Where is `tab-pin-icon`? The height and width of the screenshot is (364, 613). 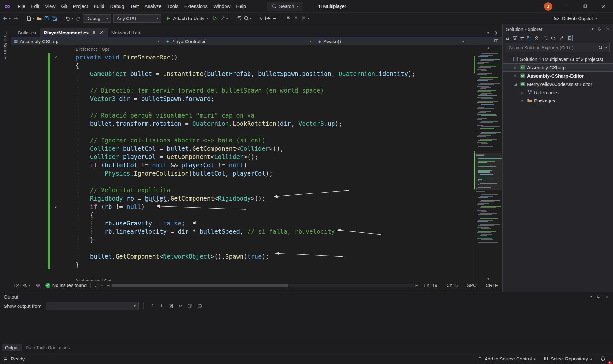
tab-pin-icon is located at coordinates (94, 33).